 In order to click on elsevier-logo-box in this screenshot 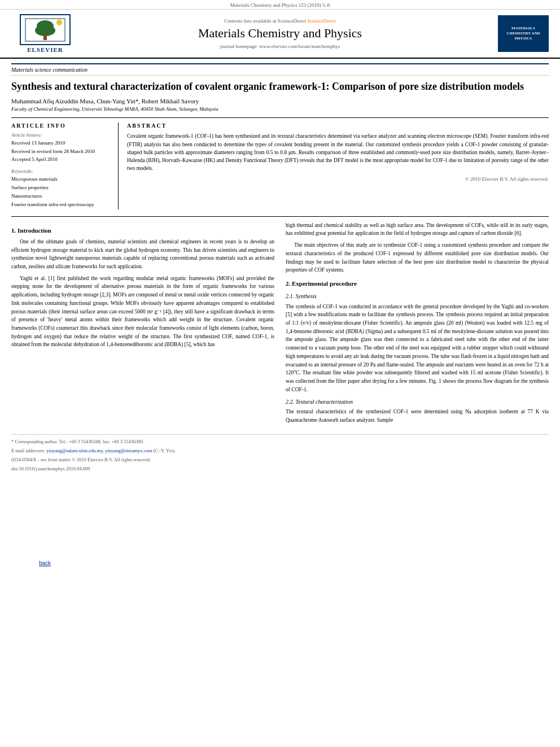, I will do `click(45, 29)`.